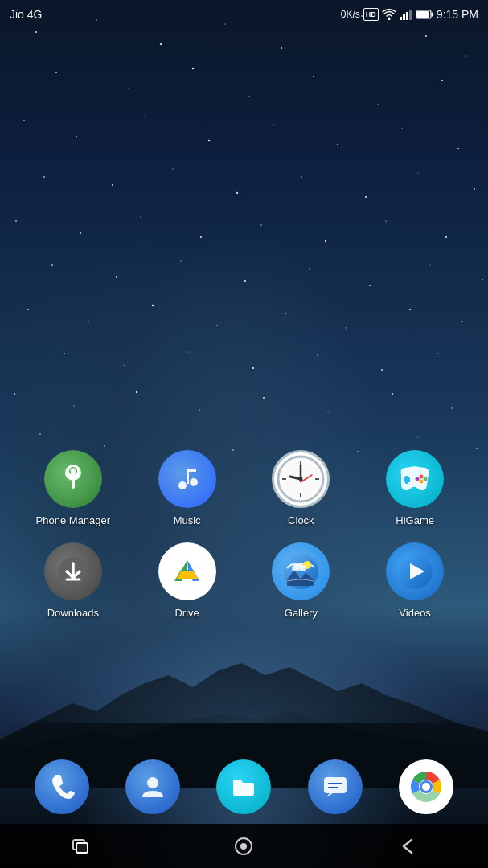  Describe the element at coordinates (415, 479) in the screenshot. I see `higame-icon` at that location.